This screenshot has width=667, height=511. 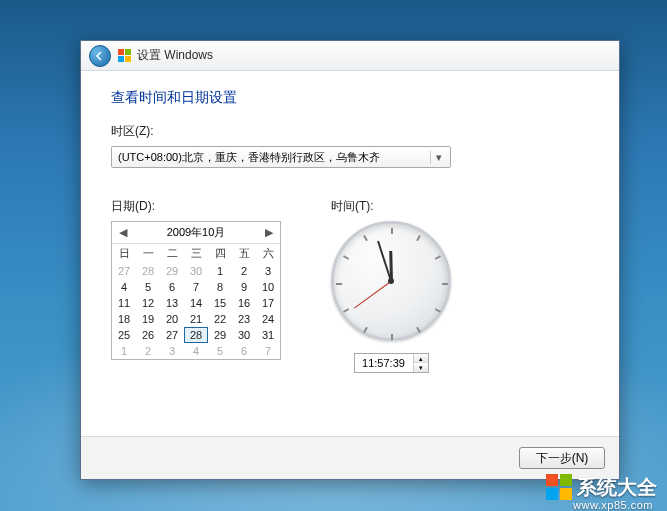 What do you see at coordinates (124, 303) in the screenshot?
I see `calendar-day: 11` at bounding box center [124, 303].